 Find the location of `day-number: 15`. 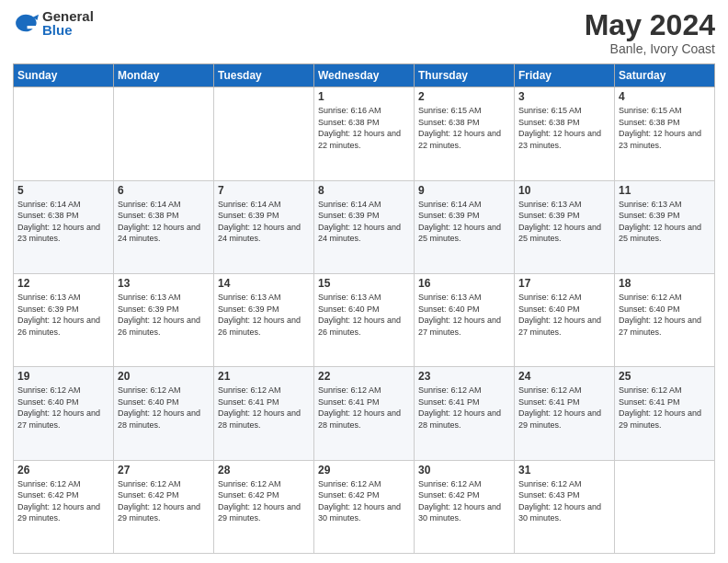

day-number: 15 is located at coordinates (364, 283).